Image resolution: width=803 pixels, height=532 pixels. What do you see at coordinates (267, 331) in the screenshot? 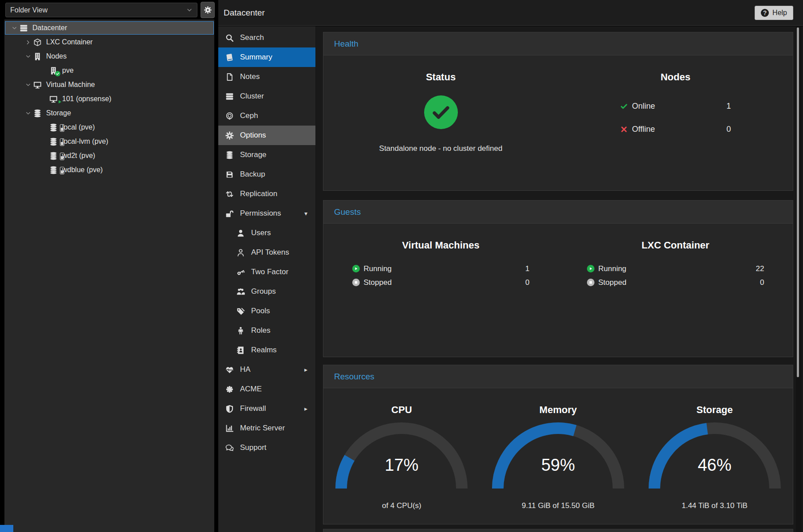
I see `menu-item-roles: Roles` at bounding box center [267, 331].